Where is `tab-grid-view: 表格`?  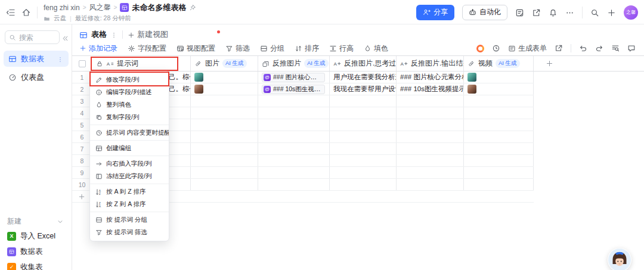 tab-grid-view: 表格 is located at coordinates (98, 35).